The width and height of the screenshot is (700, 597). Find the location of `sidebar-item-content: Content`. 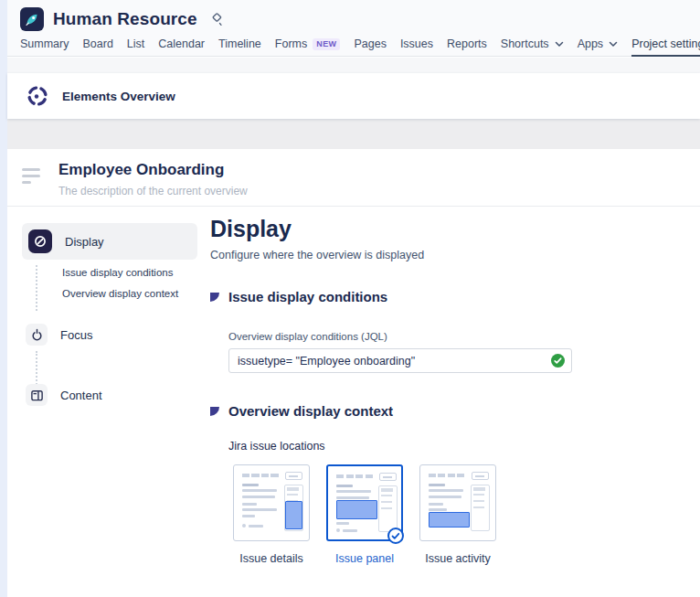

sidebar-item-content: Content is located at coordinates (64, 395).